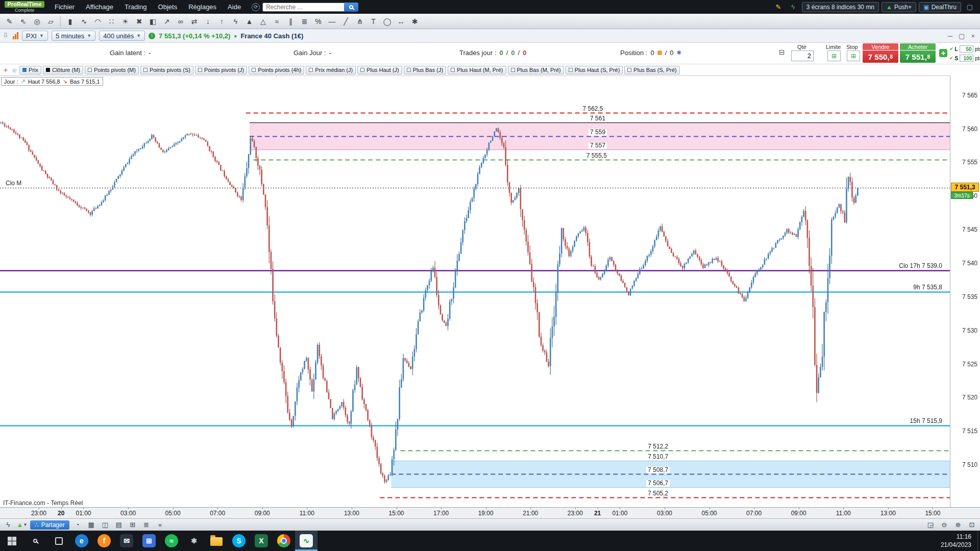  What do you see at coordinates (127, 541) in the screenshot?
I see `mail-icon: ✉` at bounding box center [127, 541].